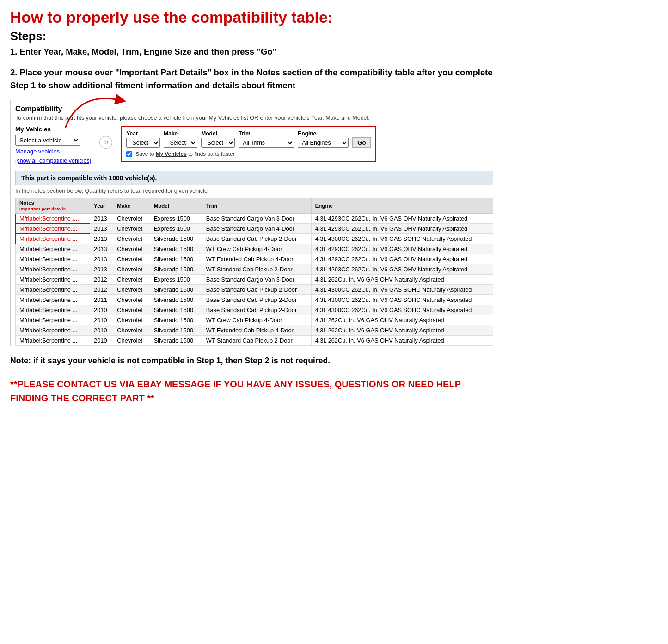  I want to click on engine-label: Engine, so click(323, 134).